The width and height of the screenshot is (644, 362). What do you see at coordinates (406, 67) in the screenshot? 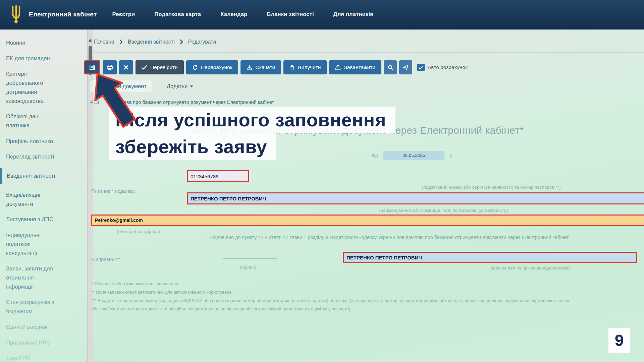
I see `send-icon` at bounding box center [406, 67].